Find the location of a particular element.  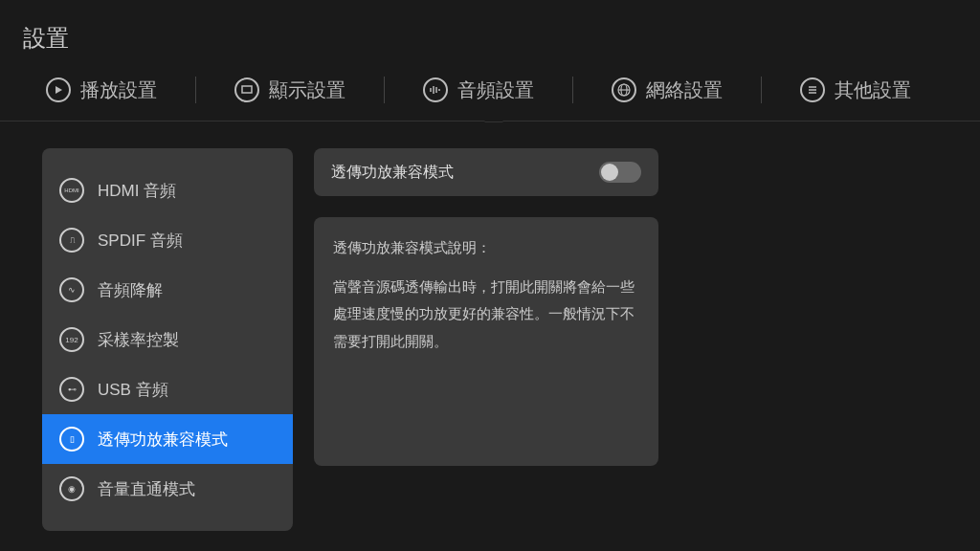

toggle-knob is located at coordinates (610, 172).